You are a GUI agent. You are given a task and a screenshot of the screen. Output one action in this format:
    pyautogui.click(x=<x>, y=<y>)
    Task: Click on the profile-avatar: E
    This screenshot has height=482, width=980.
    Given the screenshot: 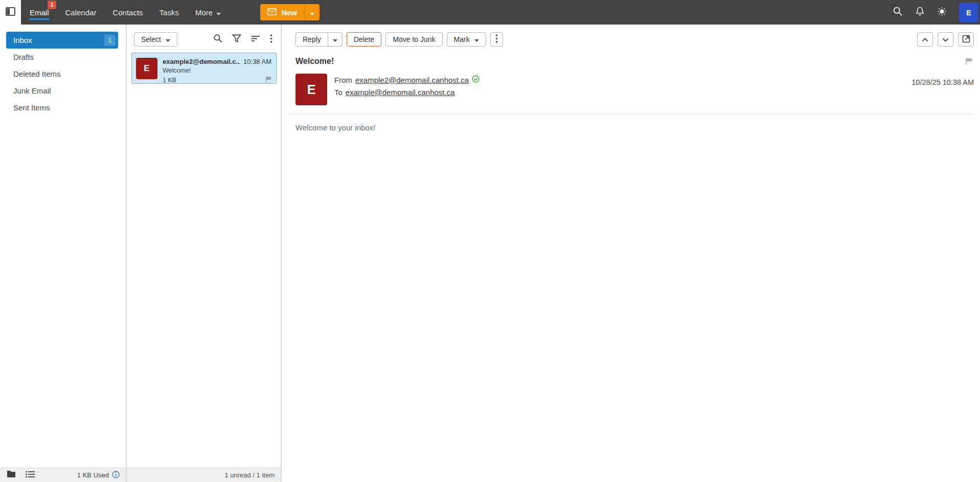 What is the action you would take?
    pyautogui.click(x=969, y=12)
    